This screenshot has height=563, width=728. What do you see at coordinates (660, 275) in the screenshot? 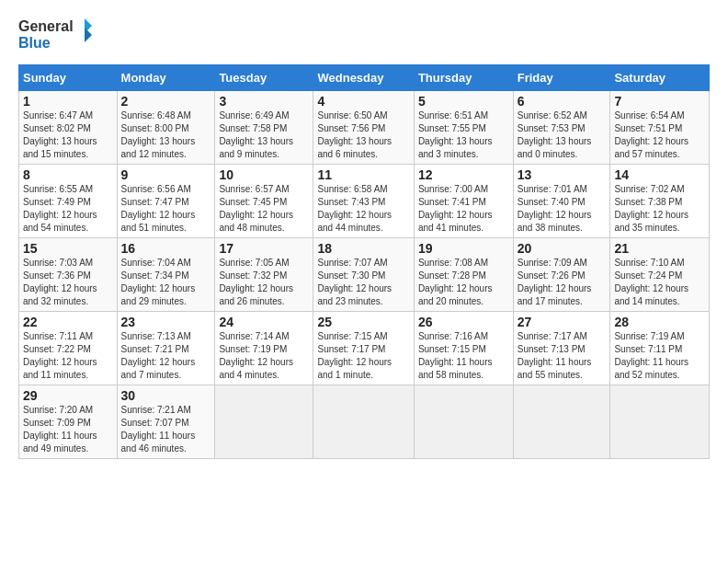
I see `calendar-cell: 21Sunrise: 7:10 AMSunset: 7:24 PMDayligh…` at bounding box center [660, 275].